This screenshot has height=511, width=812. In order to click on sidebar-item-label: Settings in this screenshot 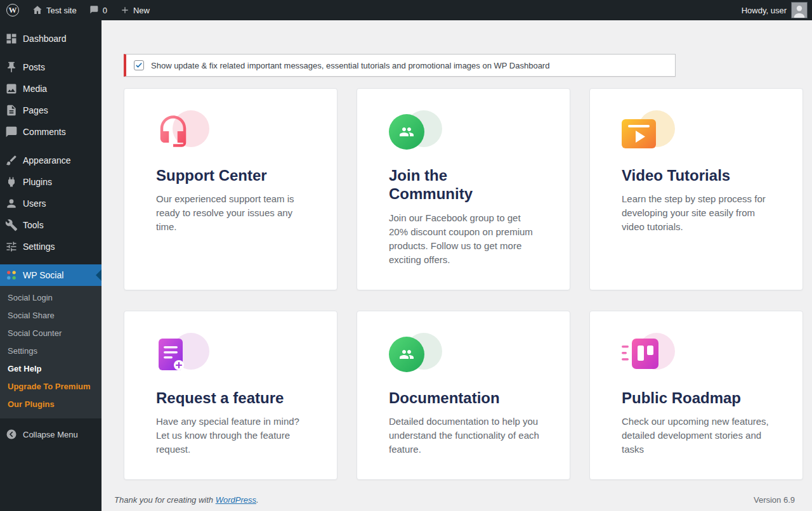, I will do `click(39, 247)`.